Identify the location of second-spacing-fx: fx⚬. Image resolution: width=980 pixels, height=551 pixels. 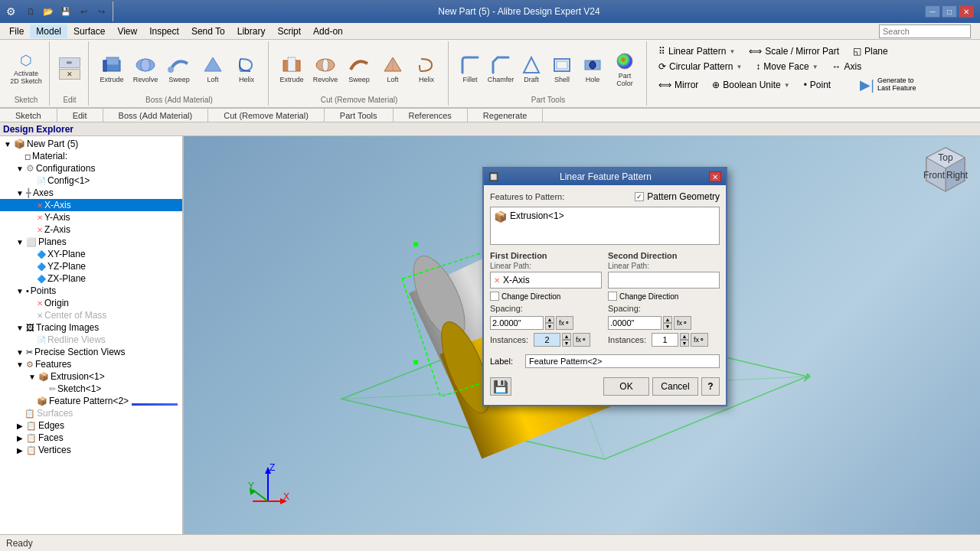
(683, 323).